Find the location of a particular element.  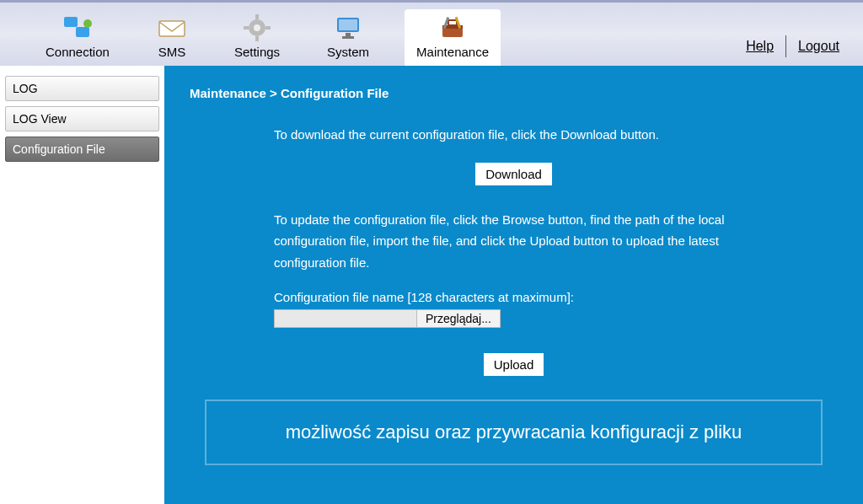

file-name-input is located at coordinates (346, 319).